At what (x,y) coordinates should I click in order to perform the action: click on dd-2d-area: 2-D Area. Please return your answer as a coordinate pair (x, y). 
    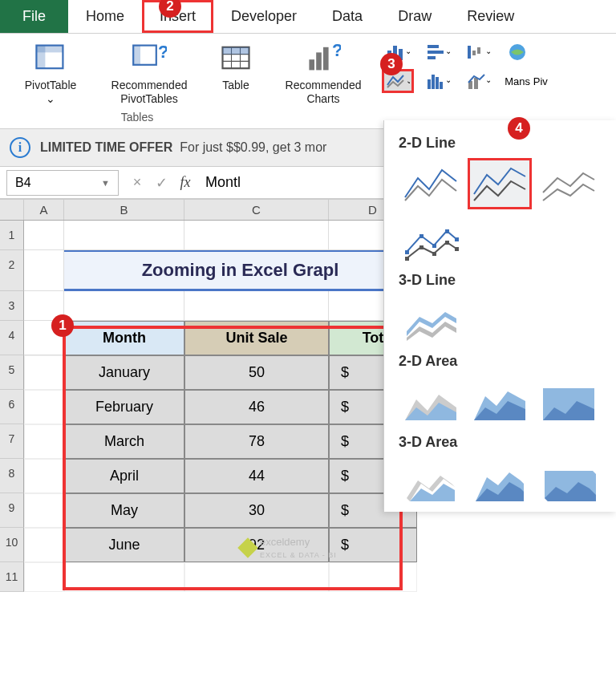
    Looking at the image, I should click on (504, 361).